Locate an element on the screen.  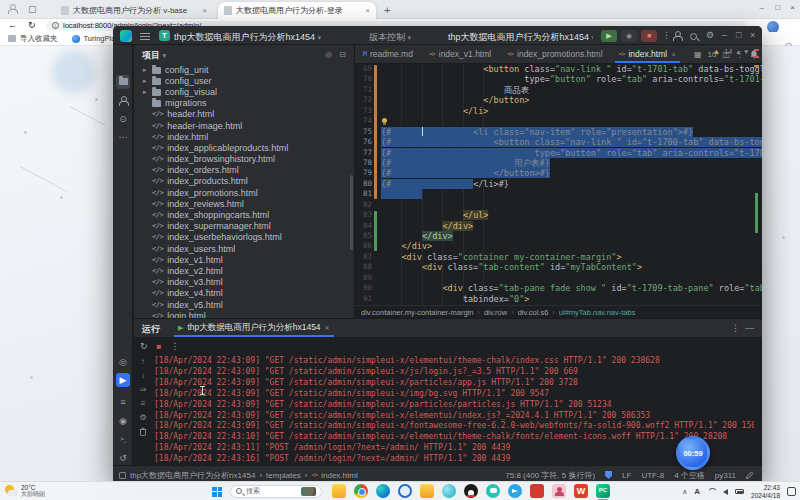
tree-item-index_userbehaviorlogs-html: </>index_userbehaviorlogs.html is located at coordinates (244, 238).